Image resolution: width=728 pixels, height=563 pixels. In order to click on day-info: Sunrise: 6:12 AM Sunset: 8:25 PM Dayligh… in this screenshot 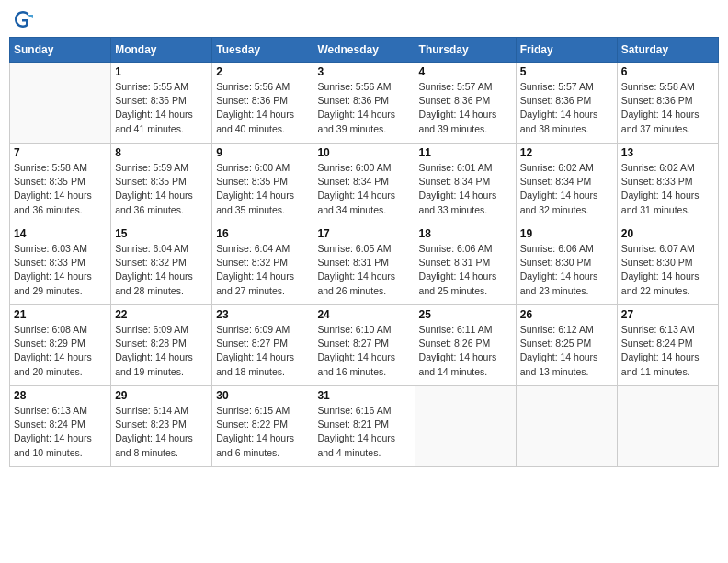, I will do `click(566, 351)`.